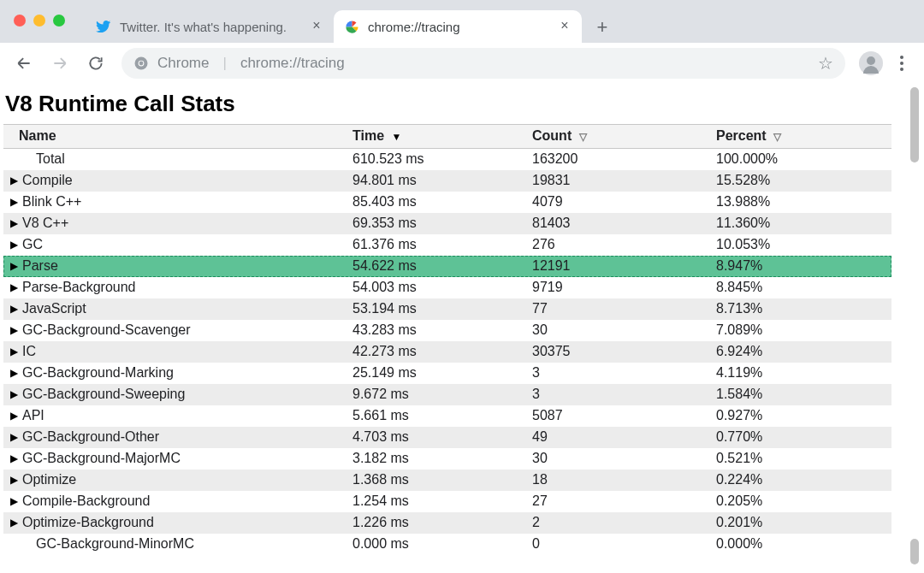  Describe the element at coordinates (447, 481) in the screenshot. I see `table-row: ▶Optimize1.368 ms180.224%` at that location.